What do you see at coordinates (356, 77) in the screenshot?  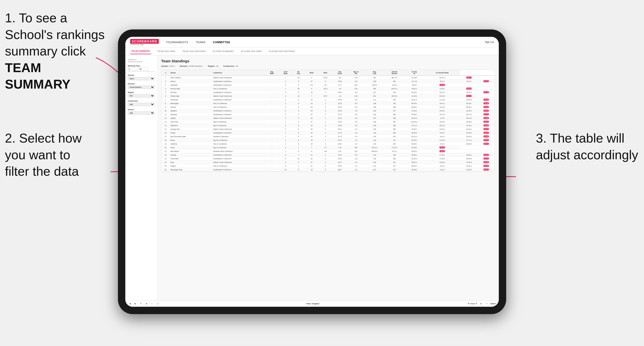 I see `cell-data: 2.70` at bounding box center [356, 77].